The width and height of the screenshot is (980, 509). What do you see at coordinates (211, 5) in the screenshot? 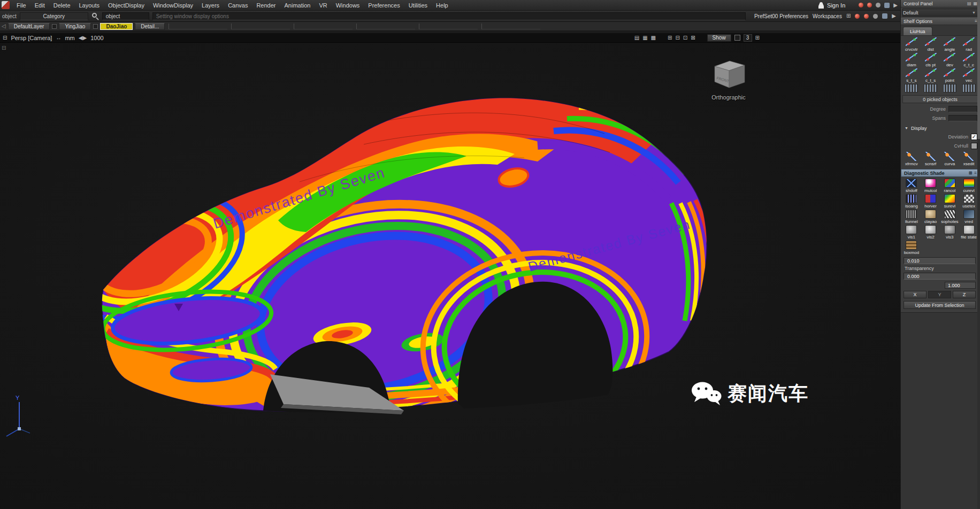
I see `menu-layers: Layers` at bounding box center [211, 5].